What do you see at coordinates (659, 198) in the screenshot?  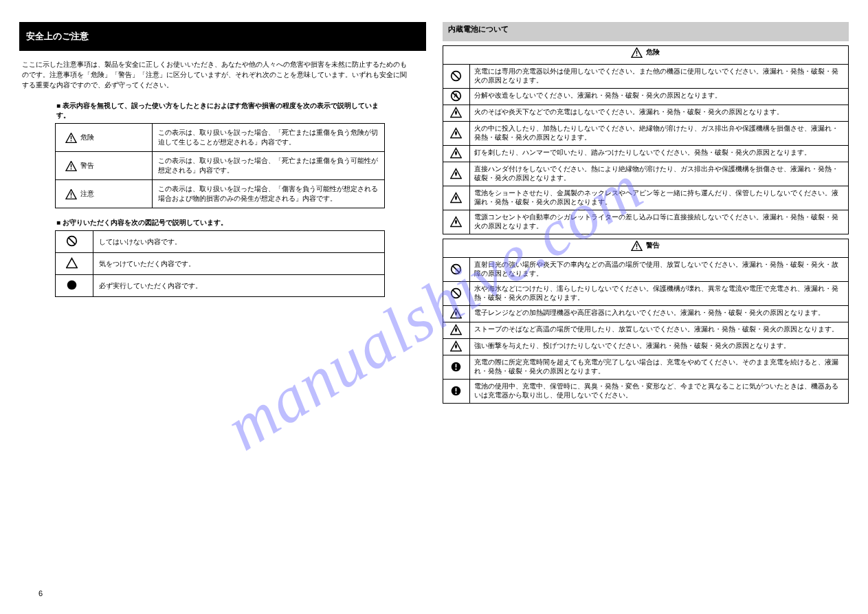 I see `row-text: 電池をショートさせたり、金属製のネックレスやヘアピン等と一緒に持ち運んだり、保管…` at bounding box center [659, 198].